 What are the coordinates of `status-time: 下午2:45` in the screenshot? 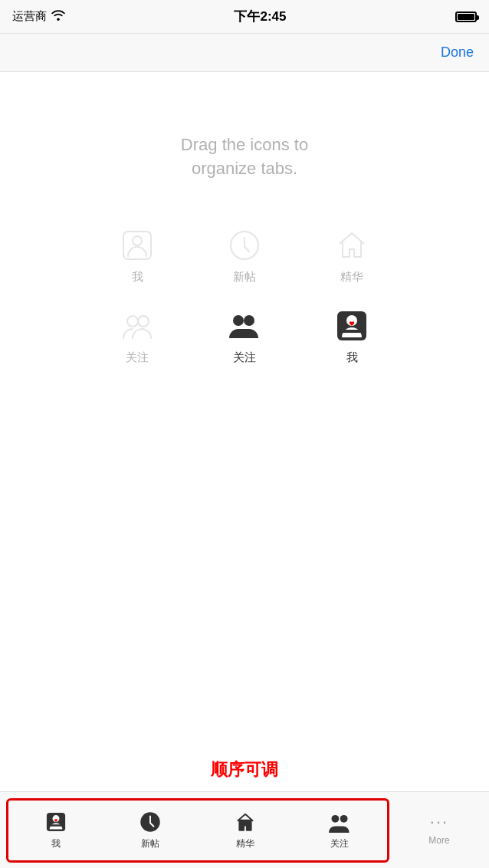 It's located at (260, 17).